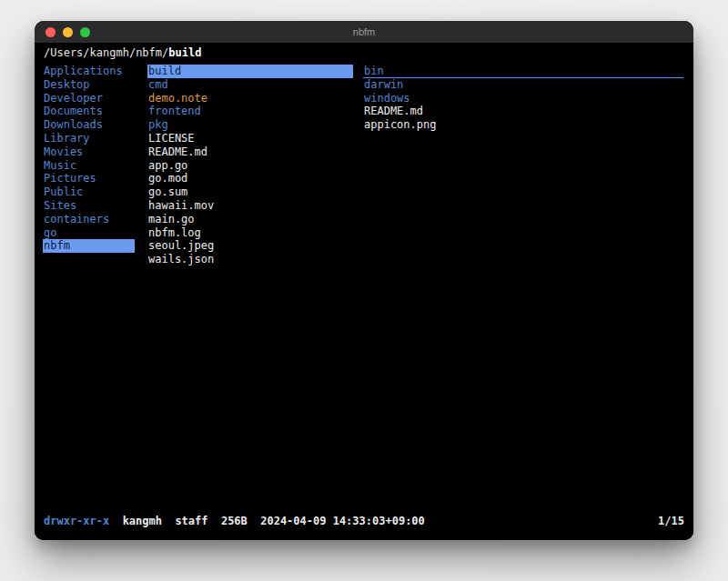 Image resolution: width=728 pixels, height=581 pixels. I want to click on file-item: cmd, so click(250, 85).